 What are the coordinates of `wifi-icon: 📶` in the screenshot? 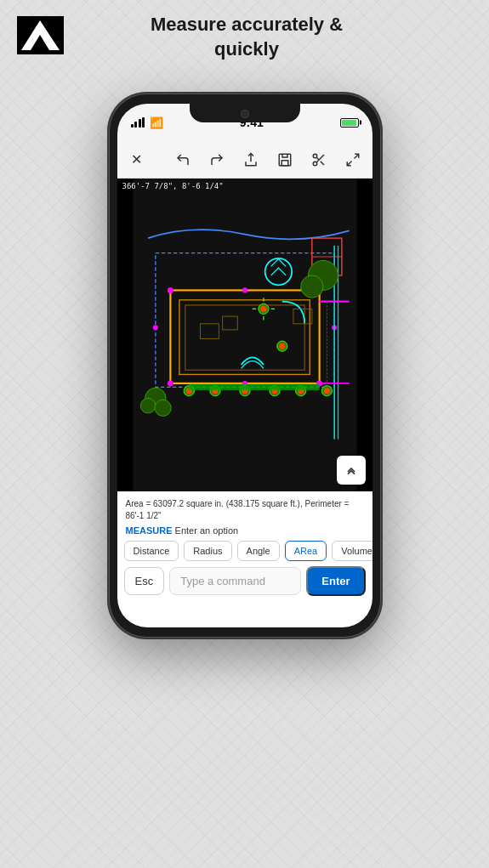 It's located at (156, 122).